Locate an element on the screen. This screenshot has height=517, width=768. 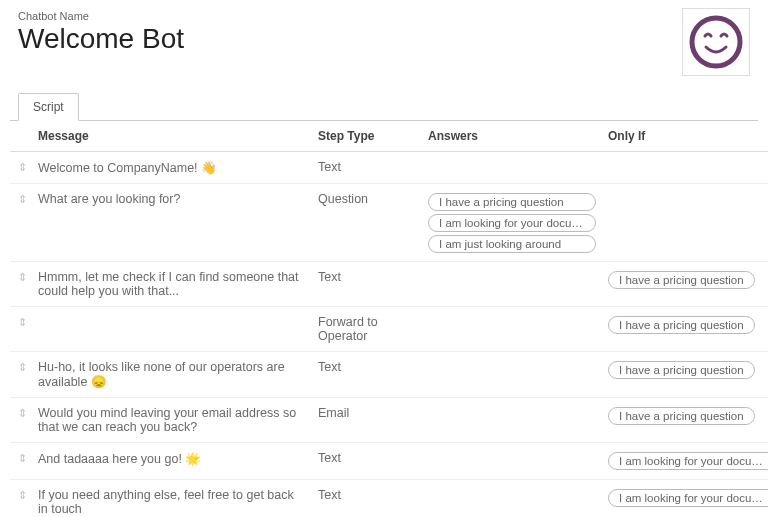
tab-script: Script is located at coordinates (48, 107).